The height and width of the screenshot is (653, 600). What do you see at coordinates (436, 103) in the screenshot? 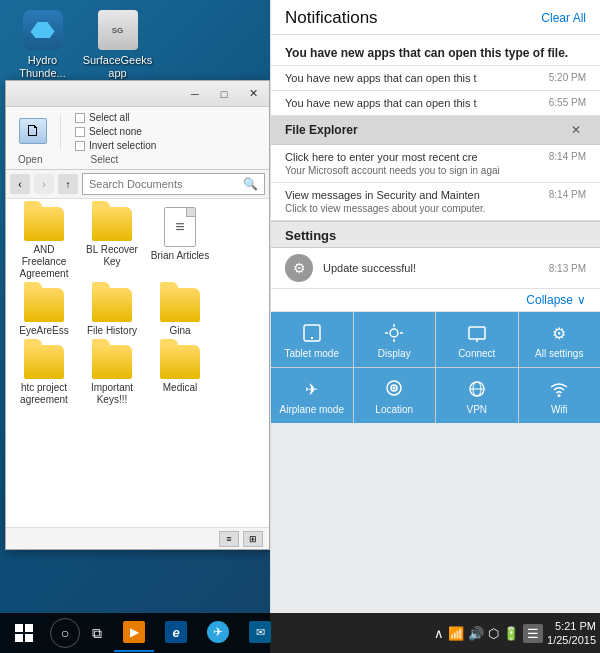
I see `notif-item-2-row: You have new apps that can open this t 6…` at bounding box center [436, 103].